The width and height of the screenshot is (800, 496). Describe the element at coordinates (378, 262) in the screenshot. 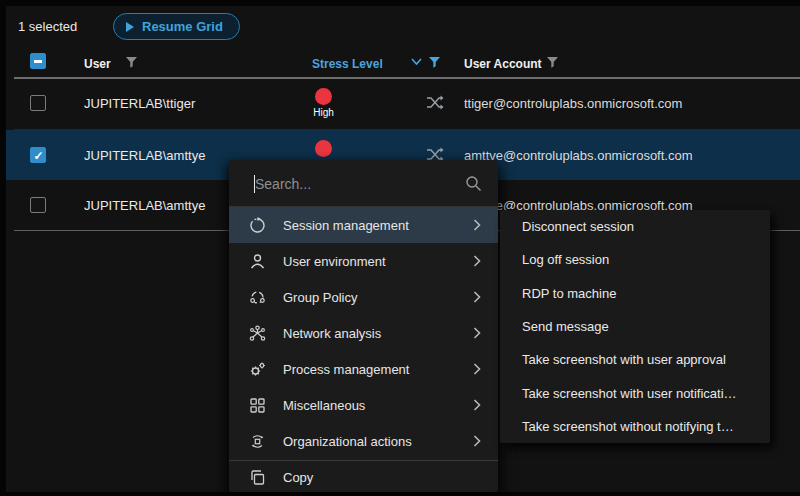

I see `menu-item-label: User environment` at that location.